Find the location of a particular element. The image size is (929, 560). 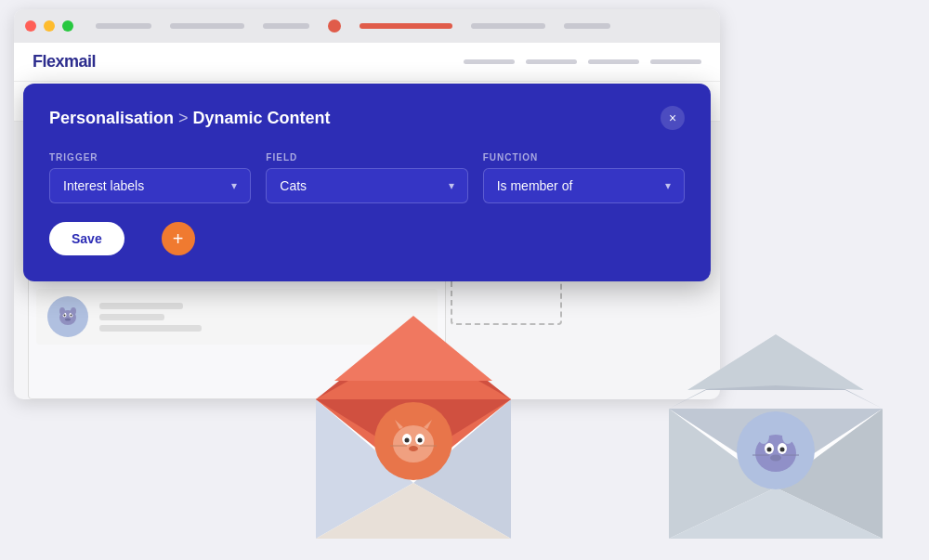

field-label: FIELD is located at coordinates (366, 158).